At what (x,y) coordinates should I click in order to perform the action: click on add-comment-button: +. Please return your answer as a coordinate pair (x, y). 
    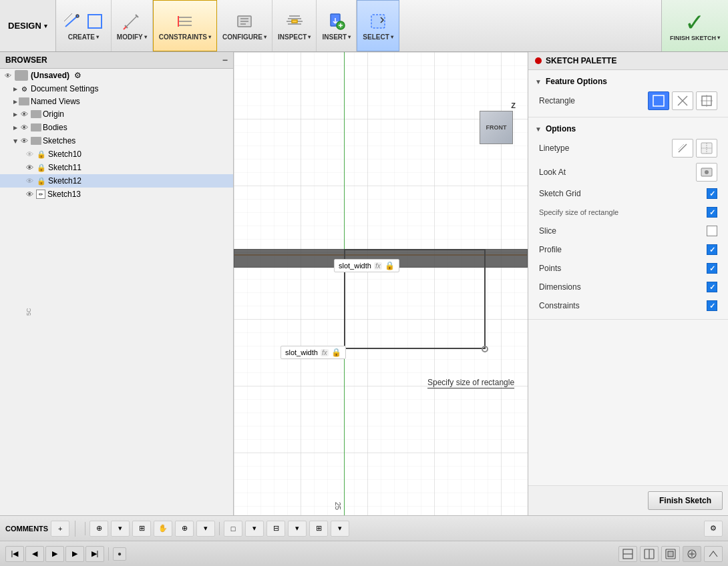
    Looking at the image, I should click on (60, 529).